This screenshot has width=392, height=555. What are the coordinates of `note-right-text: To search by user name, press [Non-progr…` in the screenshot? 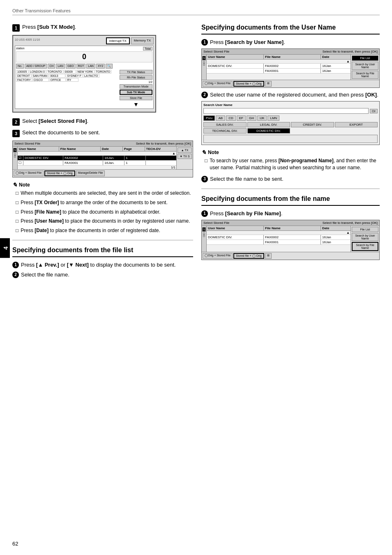 It's located at (295, 164).